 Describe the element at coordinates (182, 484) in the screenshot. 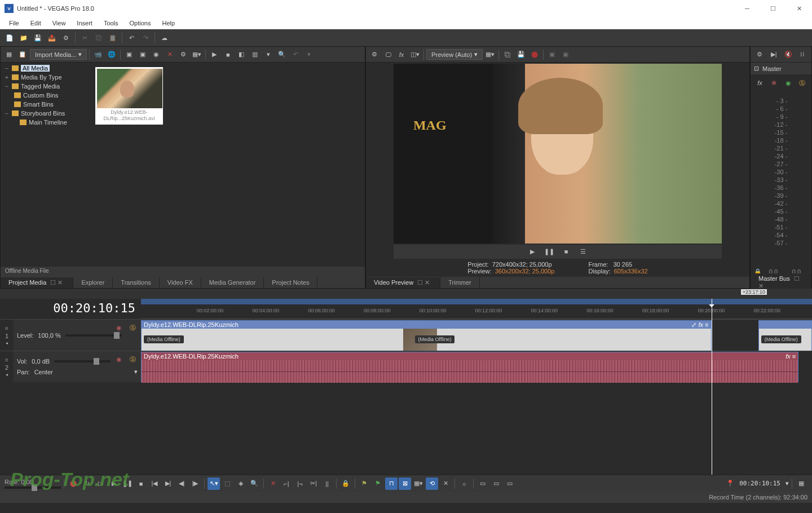

I see `prev-frame-icon: ◀|` at that location.